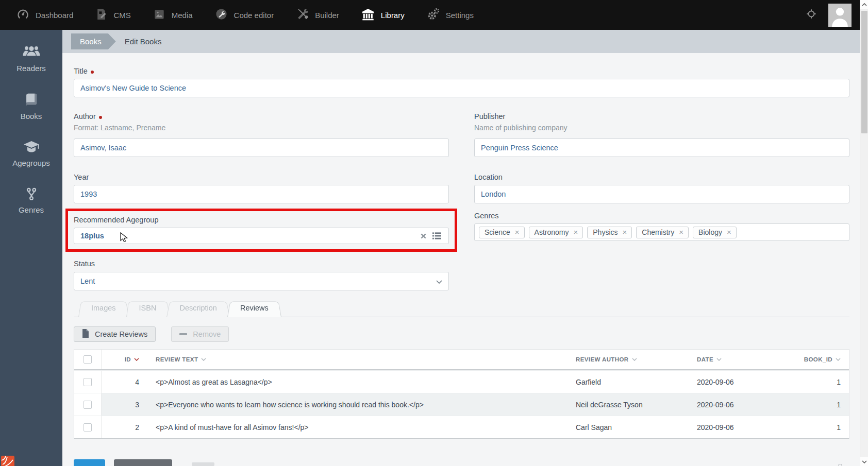  Describe the element at coordinates (433, 15) in the screenshot. I see `settings-gears-icon` at that location.